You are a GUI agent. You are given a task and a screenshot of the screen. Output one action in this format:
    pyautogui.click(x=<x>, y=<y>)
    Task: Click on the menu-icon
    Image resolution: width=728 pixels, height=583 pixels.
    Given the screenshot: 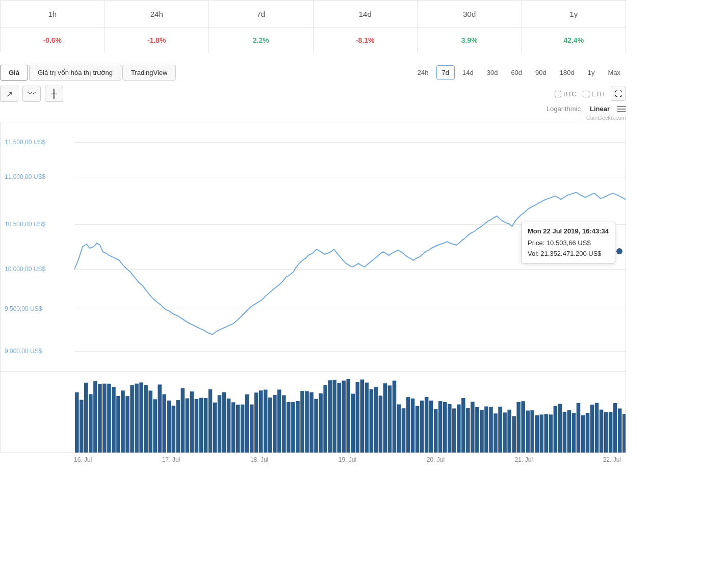 What is the action you would take?
    pyautogui.click(x=621, y=109)
    